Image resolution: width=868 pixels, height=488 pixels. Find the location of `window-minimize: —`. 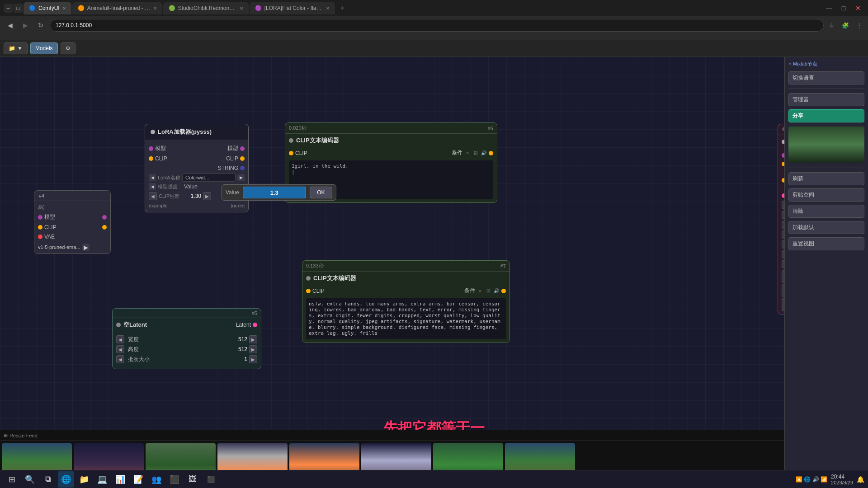

window-minimize: — is located at coordinates (829, 8).